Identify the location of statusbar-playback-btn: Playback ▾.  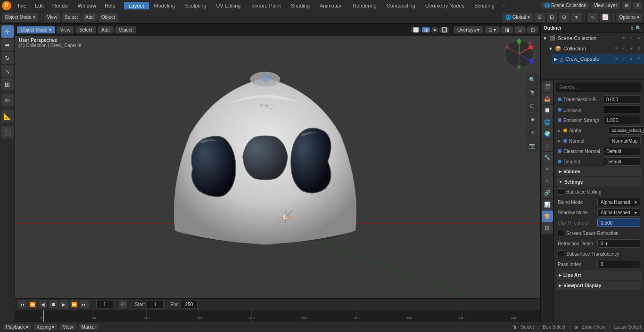
(17, 327).